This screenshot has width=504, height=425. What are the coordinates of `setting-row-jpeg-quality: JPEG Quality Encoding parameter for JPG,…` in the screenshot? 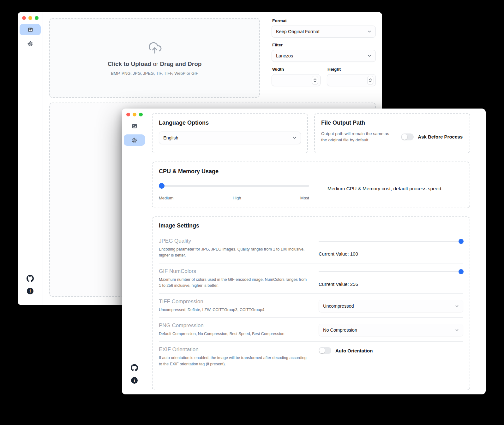 It's located at (311, 248).